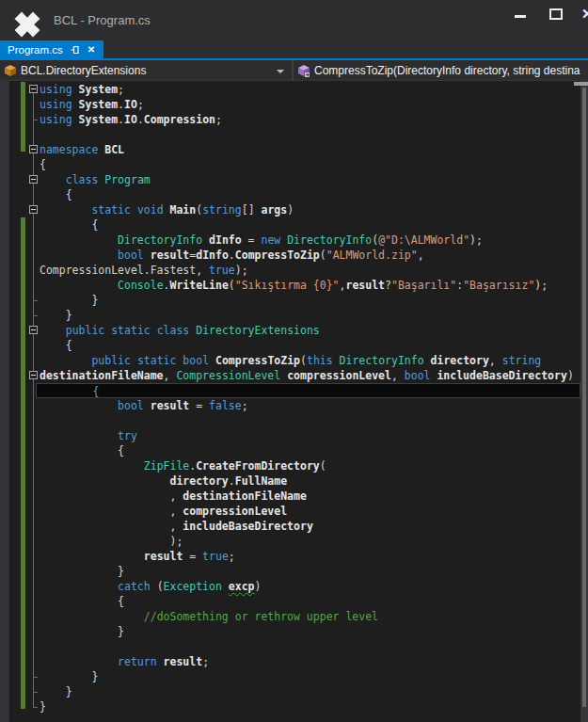 The width and height of the screenshot is (588, 722). Describe the element at coordinates (584, 397) in the screenshot. I see `scrollbar-thumb` at that location.